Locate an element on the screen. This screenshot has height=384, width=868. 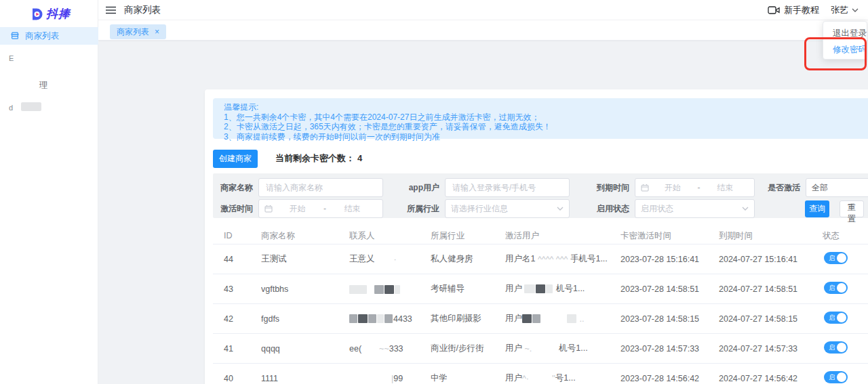
table-cell is located at coordinates (390, 289).